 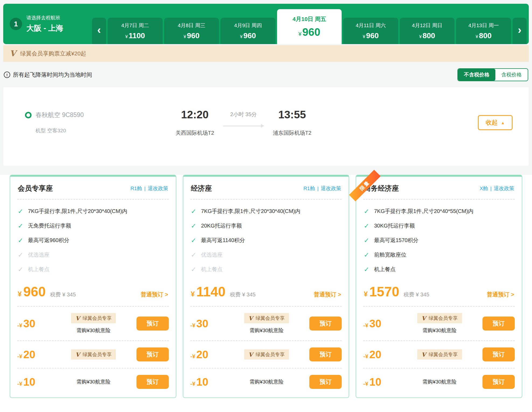 What do you see at coordinates (60, 131) in the screenshot?
I see `aircraft-type: 机型 空客320` at bounding box center [60, 131].